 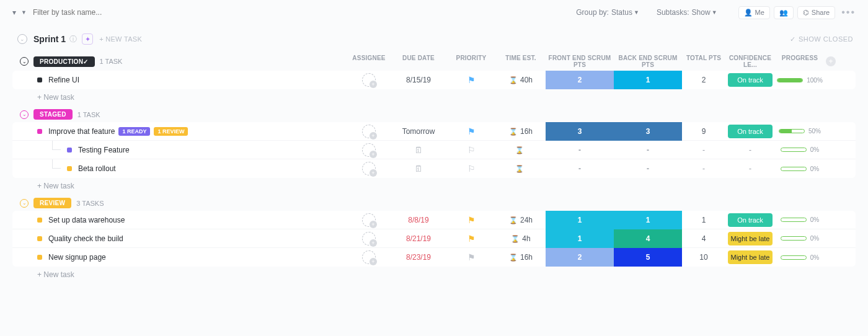 I want to click on due-date-cell: 🗓, so click(x=418, y=169).